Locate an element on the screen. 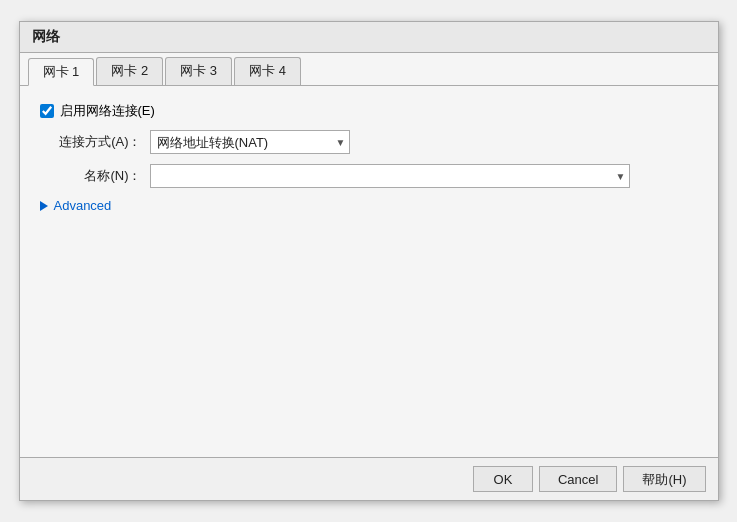 The width and height of the screenshot is (737, 522). name-row: 名称(N)： ▼ is located at coordinates (369, 176).